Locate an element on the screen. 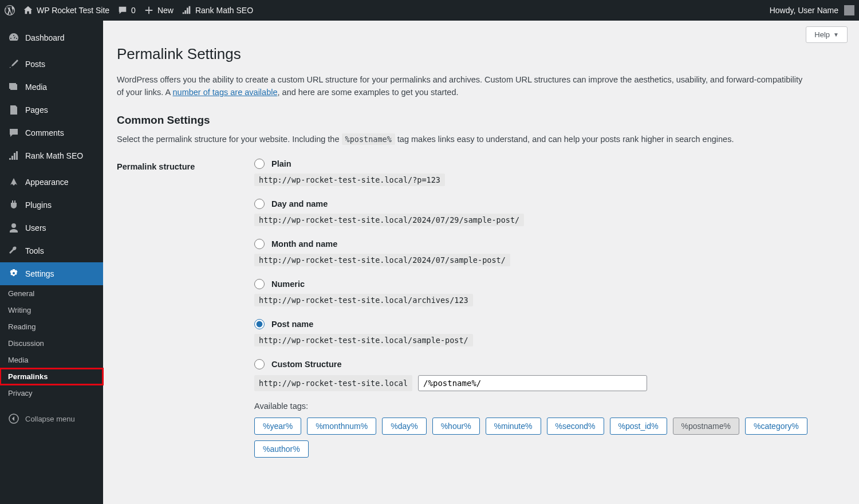 Image resolution: width=859 pixels, height=504 pixels. custom-structure-input is located at coordinates (533, 383).